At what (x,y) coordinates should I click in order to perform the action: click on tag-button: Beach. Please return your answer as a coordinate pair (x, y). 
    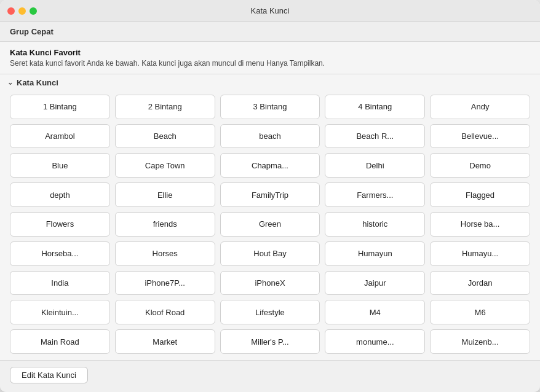
    Looking at the image, I should click on (165, 136).